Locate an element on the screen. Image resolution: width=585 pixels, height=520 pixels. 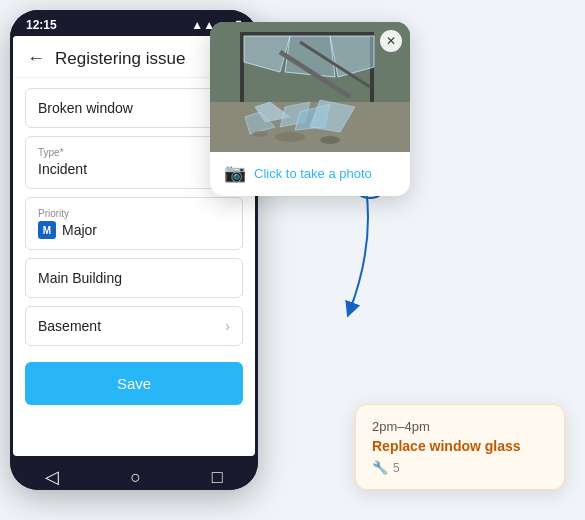
priority-value: Major is located at coordinates (80, 230).